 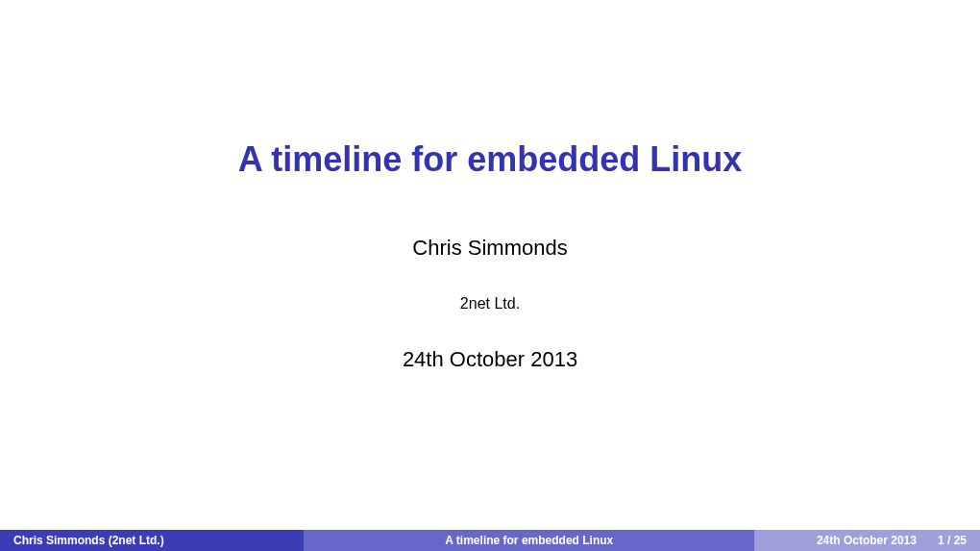 What do you see at coordinates (528, 540) in the screenshot?
I see `footer-title-section: A timeline for embedded Linux` at bounding box center [528, 540].